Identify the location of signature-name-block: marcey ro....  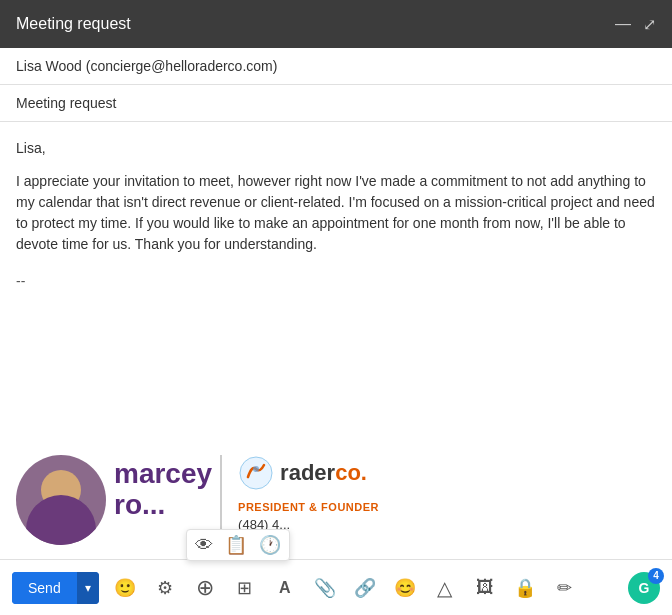
(159, 488).